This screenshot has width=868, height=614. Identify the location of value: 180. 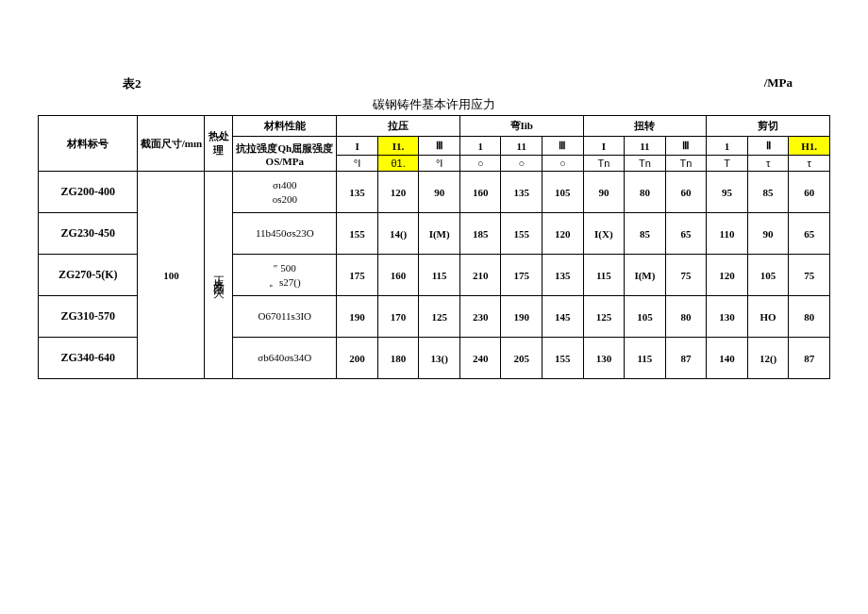
(398, 358).